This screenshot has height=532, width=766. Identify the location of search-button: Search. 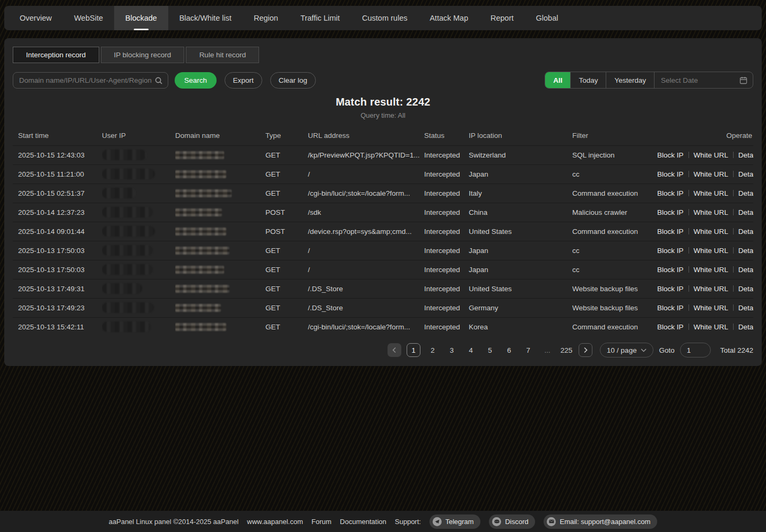
(195, 81).